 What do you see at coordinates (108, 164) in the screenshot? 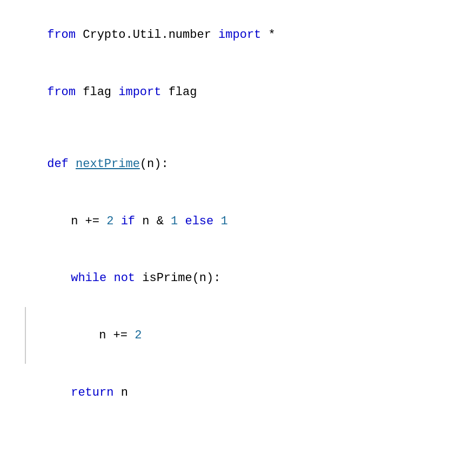
I see `function-nextprime: nextPrime` at bounding box center [108, 164].